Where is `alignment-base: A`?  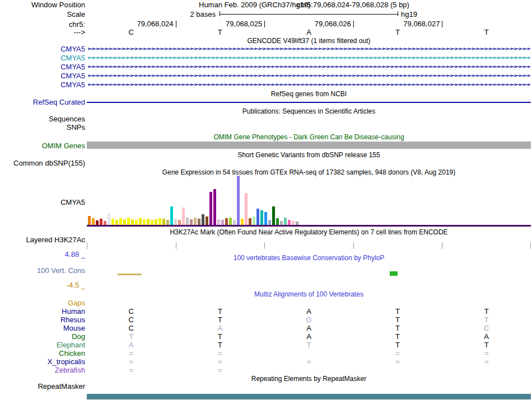
alignment-base: A is located at coordinates (131, 345).